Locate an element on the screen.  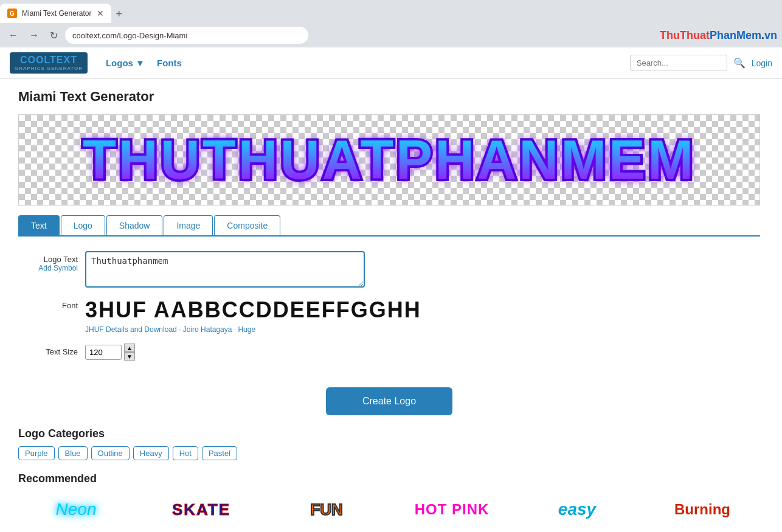
new-tab-button: + is located at coordinates (119, 15).